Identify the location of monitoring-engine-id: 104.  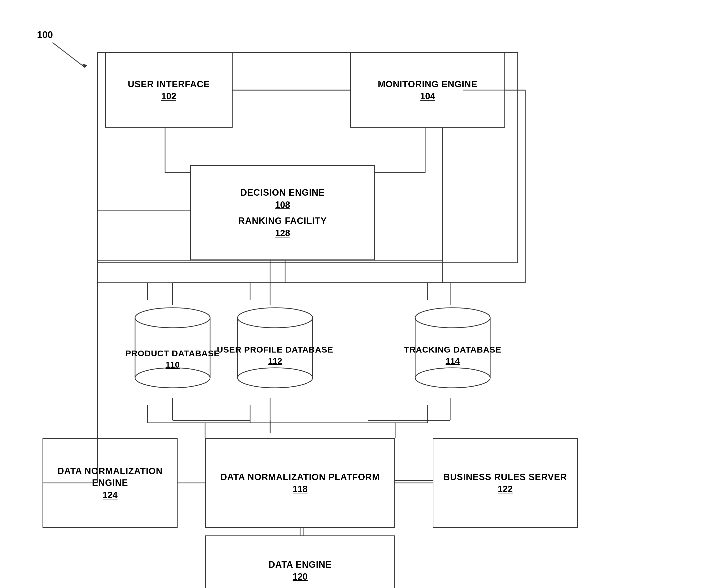
(428, 96).